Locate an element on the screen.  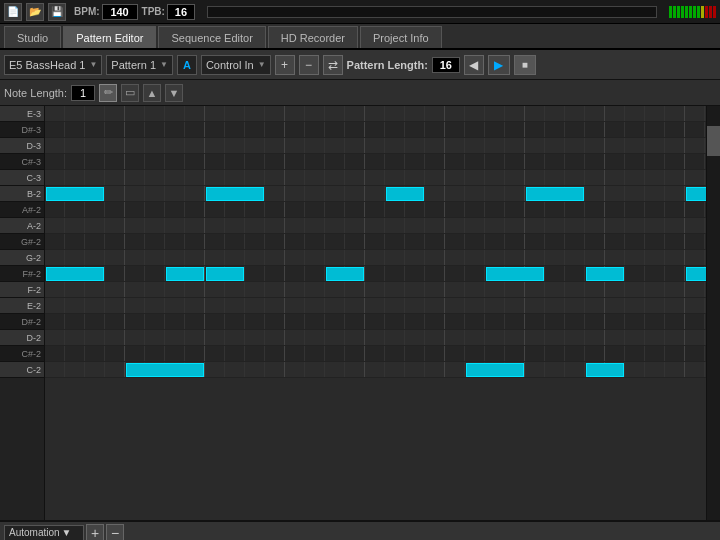
piano-key-F#-2: F#-2 is located at coordinates (22, 274).